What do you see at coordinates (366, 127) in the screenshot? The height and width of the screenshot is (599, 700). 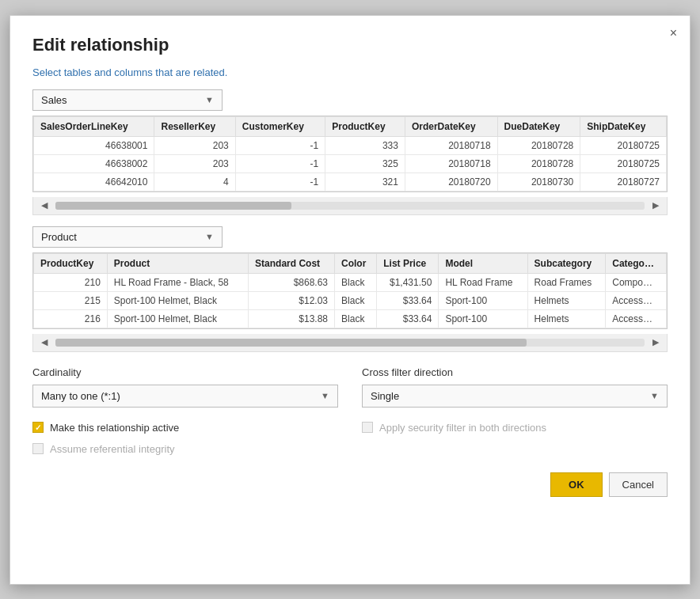 I see `col-product-key: ProductKey` at bounding box center [366, 127].